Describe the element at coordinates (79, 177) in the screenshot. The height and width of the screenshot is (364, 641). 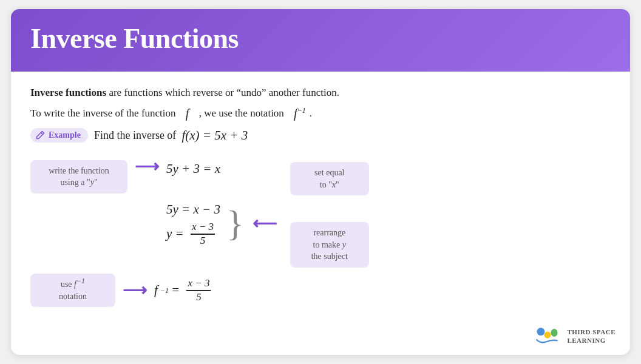
I see `step1-label: write the function using a "y"` at that location.